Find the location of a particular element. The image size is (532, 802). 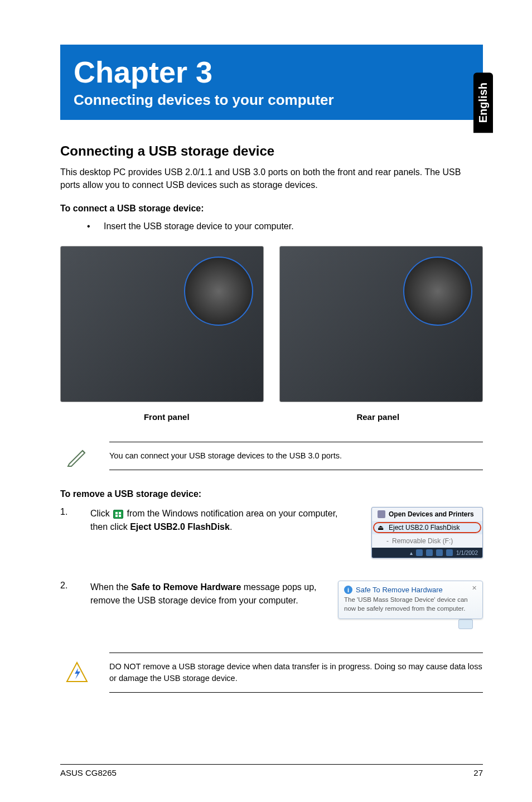

balloon-body: The 'USB Mass Storage Device' device can… is located at coordinates (410, 605).